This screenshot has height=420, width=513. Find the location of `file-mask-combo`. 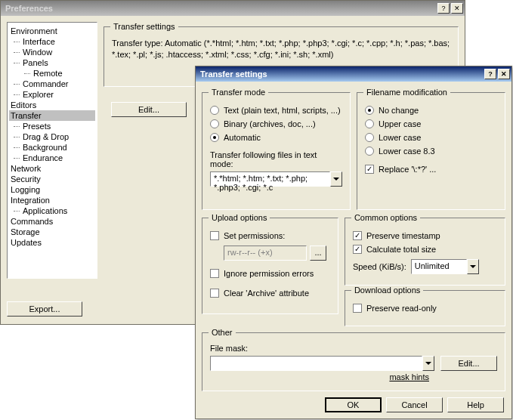

file-mask-combo is located at coordinates (322, 363).